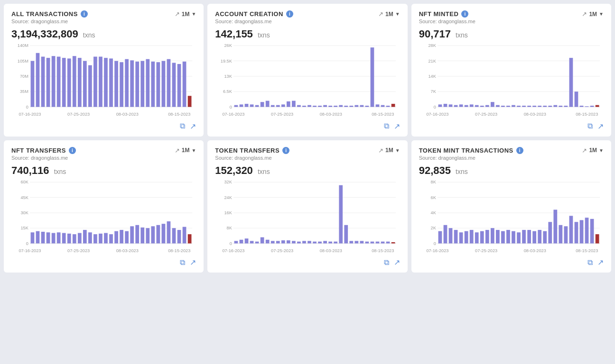 This screenshot has height=364, width=615. Describe the element at coordinates (249, 14) in the screenshot. I see `card-title: ACCOUNT CREATION` at that location.